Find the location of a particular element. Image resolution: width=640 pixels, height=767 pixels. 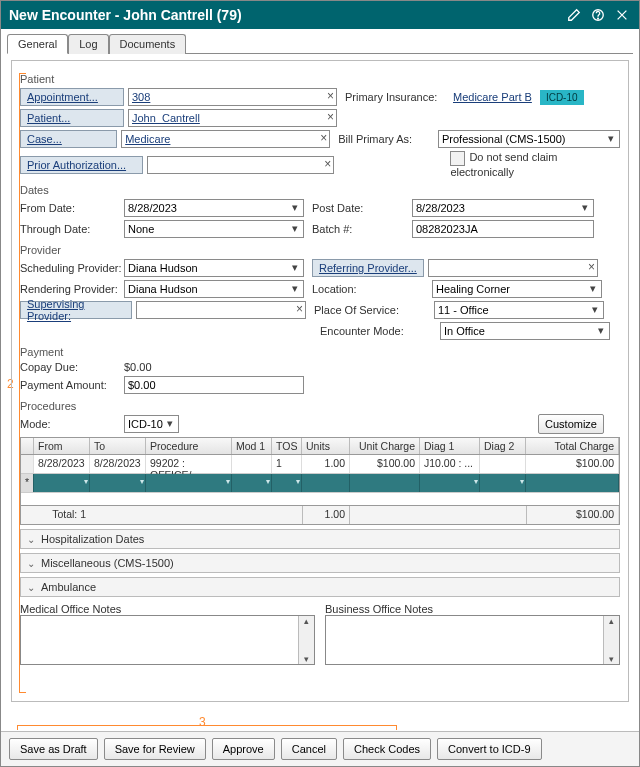

section-procedures: Procedures is located at coordinates (320, 406).